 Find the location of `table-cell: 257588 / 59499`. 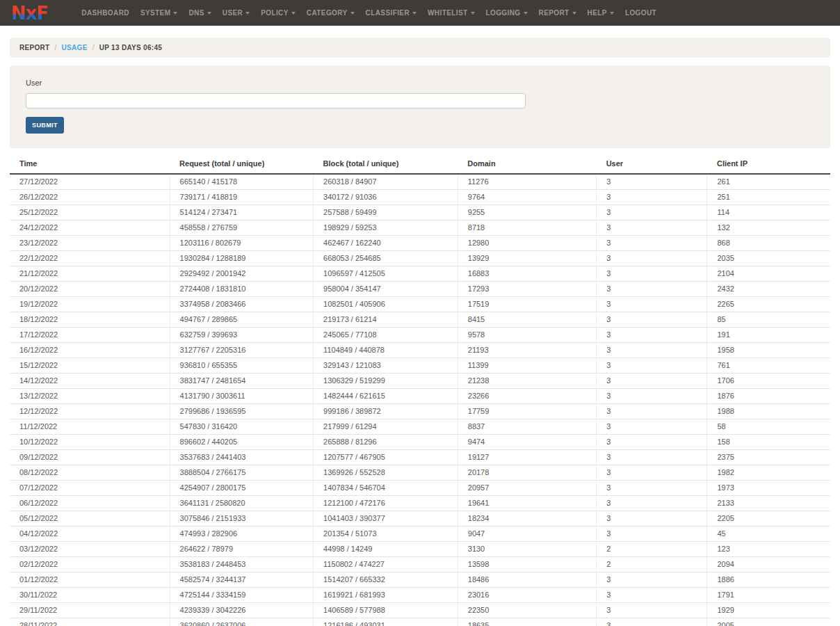

table-cell: 257588 / 59499 is located at coordinates (386, 213).